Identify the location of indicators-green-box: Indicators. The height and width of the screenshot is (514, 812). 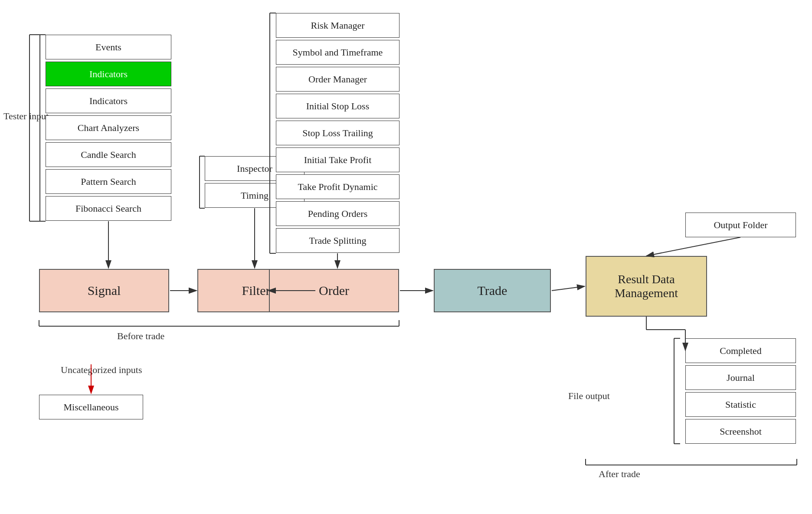
(108, 74).